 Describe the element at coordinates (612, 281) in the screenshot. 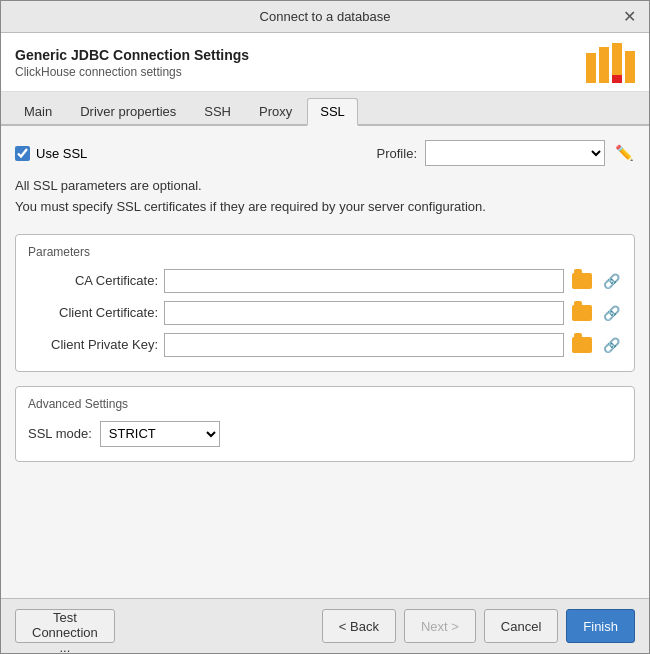

I see `link-icon: 🔗` at that location.